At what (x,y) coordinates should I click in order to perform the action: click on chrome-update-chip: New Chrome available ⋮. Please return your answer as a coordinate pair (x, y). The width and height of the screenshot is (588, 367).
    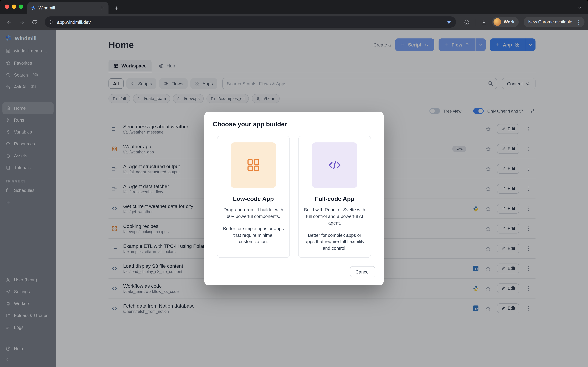
    Looking at the image, I should click on (554, 22).